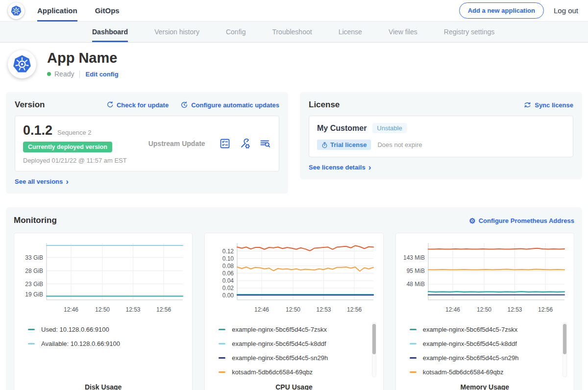 Image resolution: width=588 pixels, height=390 pixels. What do you see at coordinates (83, 58) in the screenshot?
I see `page-title: App Name` at bounding box center [83, 58].